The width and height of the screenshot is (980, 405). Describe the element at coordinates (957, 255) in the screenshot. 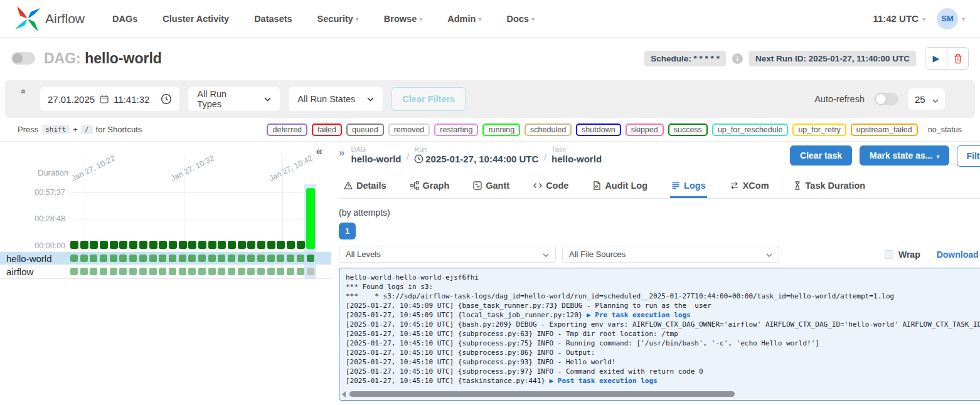

I see `download-link: Download` at that location.